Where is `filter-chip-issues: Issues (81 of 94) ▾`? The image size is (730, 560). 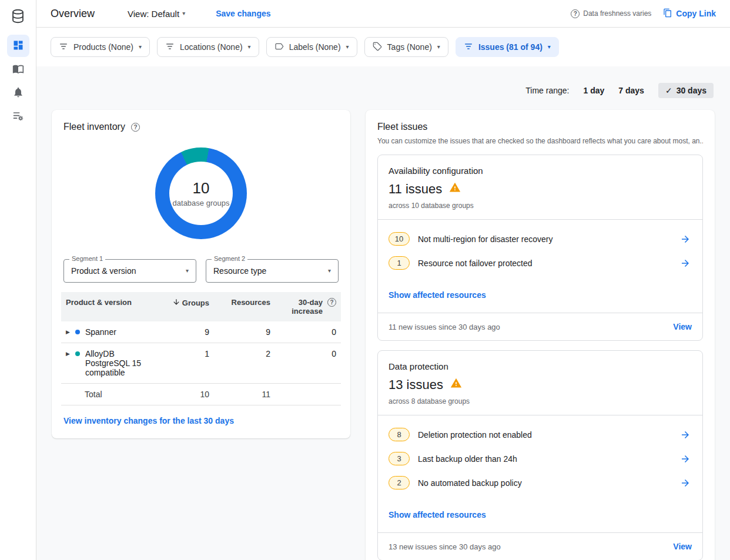
filter-chip-issues: Issues (81 of 94) ▾ is located at coordinates (507, 47).